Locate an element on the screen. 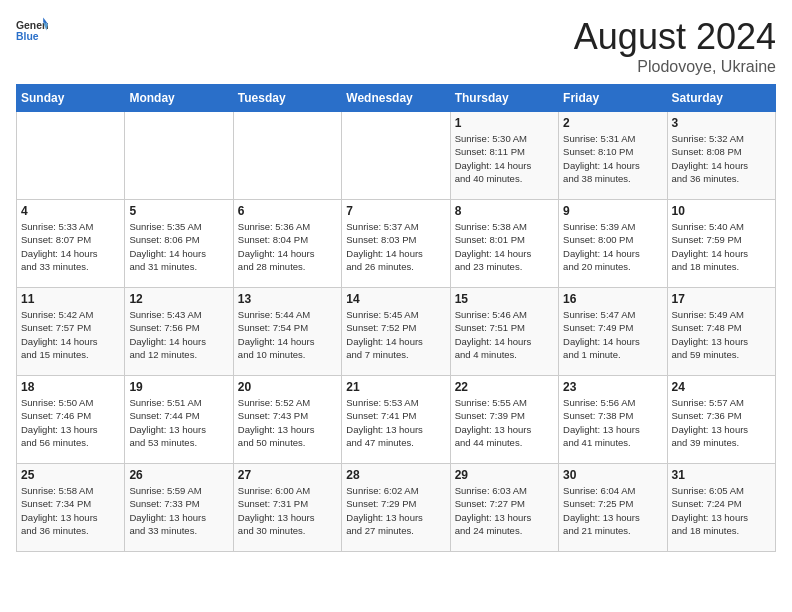  logo: General Blue is located at coordinates (32, 30).